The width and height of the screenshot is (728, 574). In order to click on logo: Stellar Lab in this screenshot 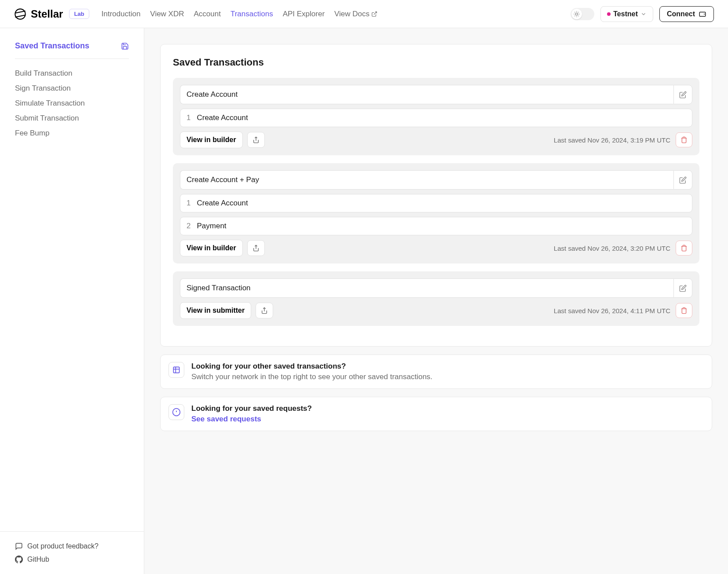, I will do `click(52, 14)`.